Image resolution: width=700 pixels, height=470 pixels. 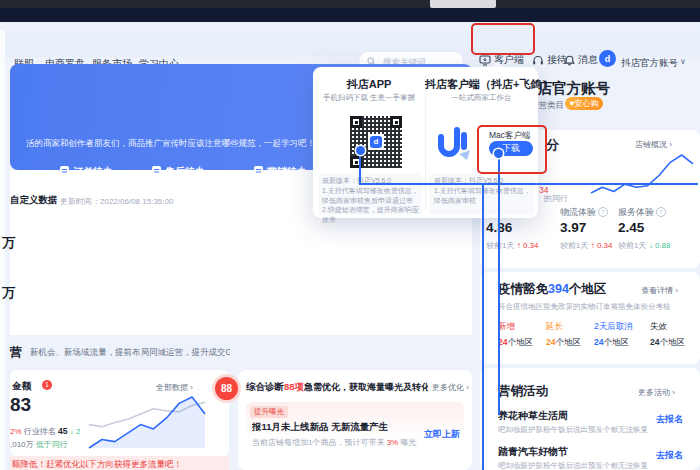 I want to click on top-navbar: 联盟 电商罗盘 服务市场 学习中心 客户端 接待, so click(x=350, y=40).